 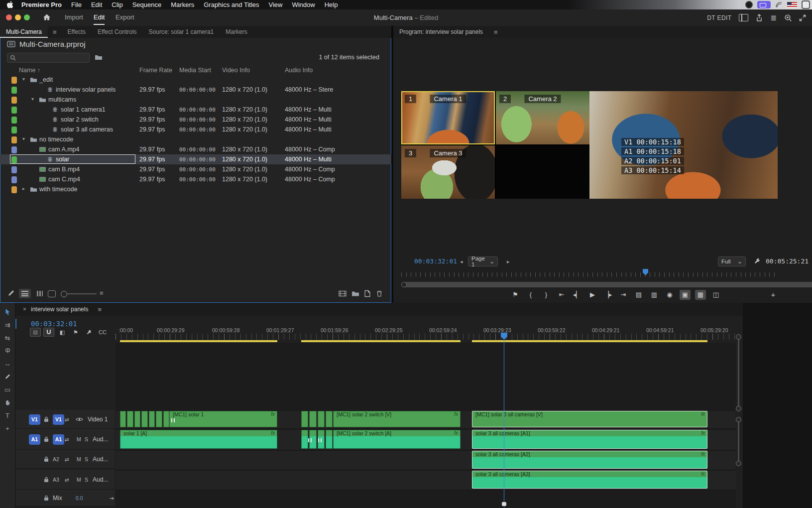 What do you see at coordinates (196, 179) in the screenshot?
I see `project-row: cam C.mp429.97 fps00:00:00:001280 x 720 …` at bounding box center [196, 179].